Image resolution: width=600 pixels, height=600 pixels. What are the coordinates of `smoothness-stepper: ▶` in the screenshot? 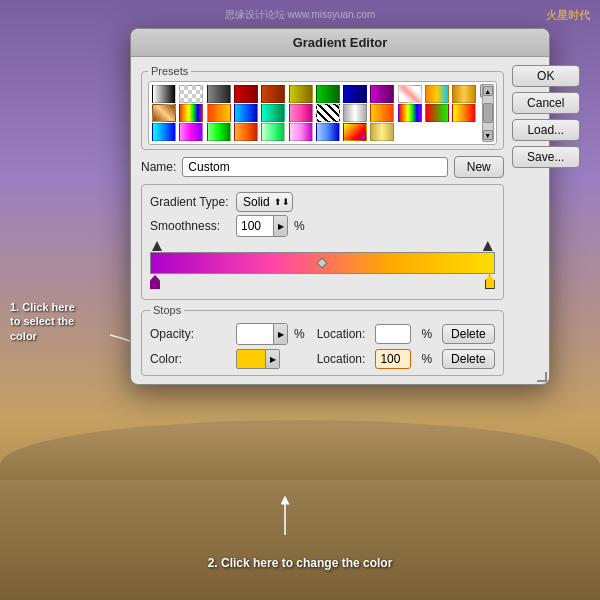 It's located at (280, 226).